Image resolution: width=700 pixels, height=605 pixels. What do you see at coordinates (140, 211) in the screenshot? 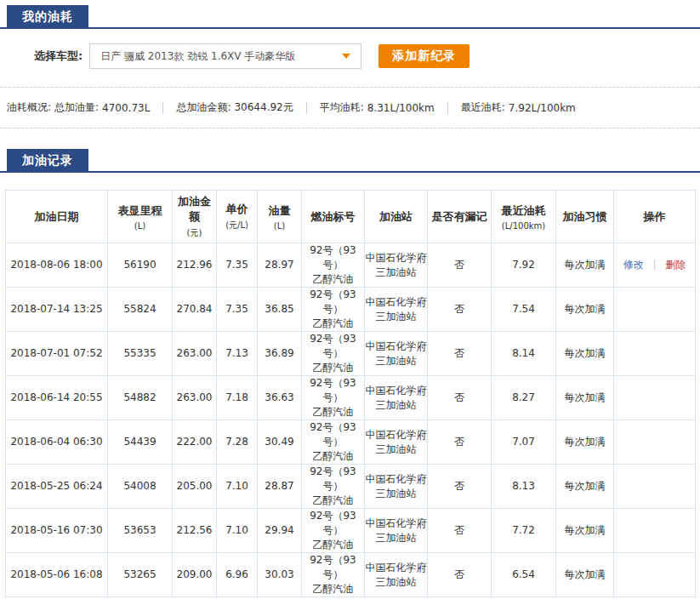
I see `column-header-title: 表显里程` at bounding box center [140, 211].